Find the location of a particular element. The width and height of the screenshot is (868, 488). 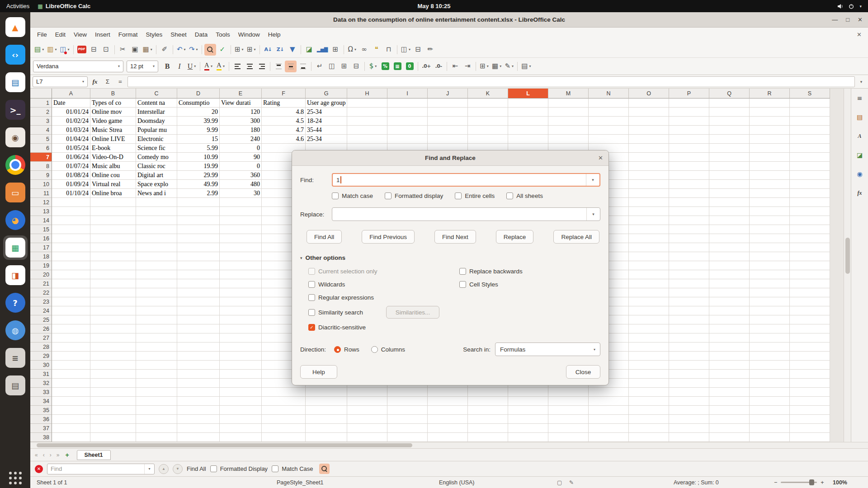

cell-R28 is located at coordinates (769, 347).